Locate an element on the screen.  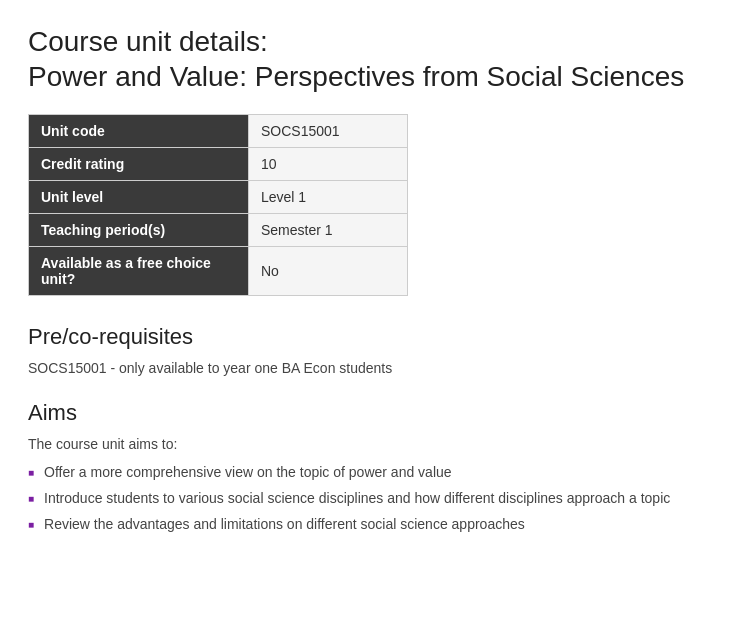
list-item: Offer a more comprehensive view on the t… is located at coordinates (372, 472).